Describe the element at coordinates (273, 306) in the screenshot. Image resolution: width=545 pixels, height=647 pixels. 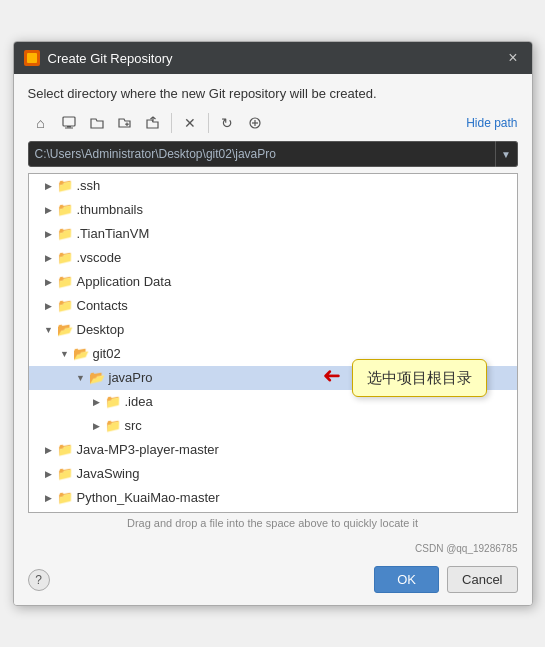
I see `tree-item-contacts: 📁 Contacts` at that location.